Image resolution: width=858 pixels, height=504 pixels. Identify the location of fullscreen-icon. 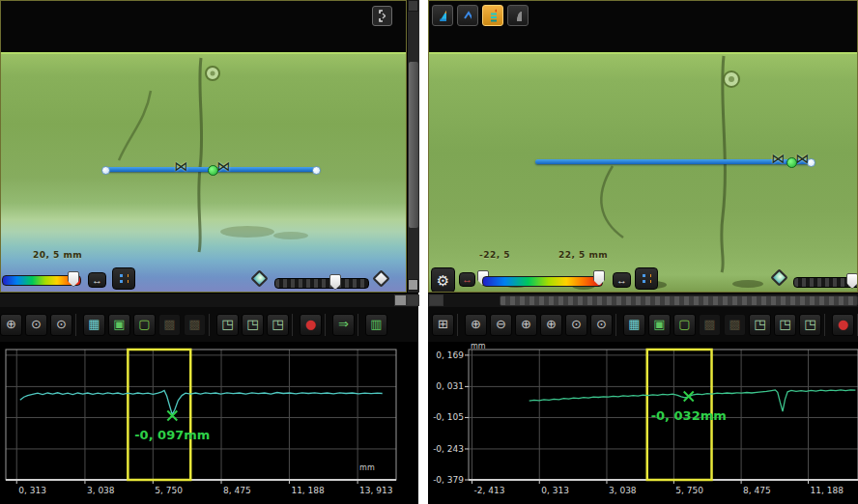
(383, 15).